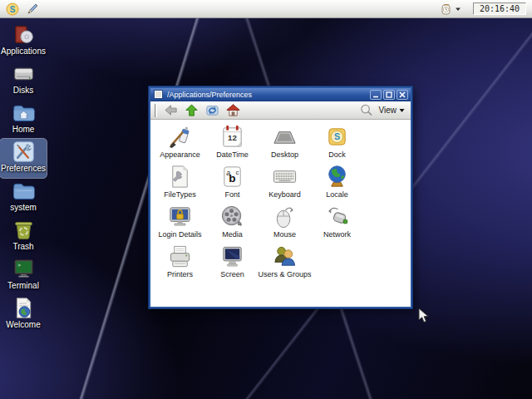 This screenshot has height=399, width=532. Describe the element at coordinates (281, 95) in the screenshot. I see `window-titlebar: /Applications/Preferences` at that location.